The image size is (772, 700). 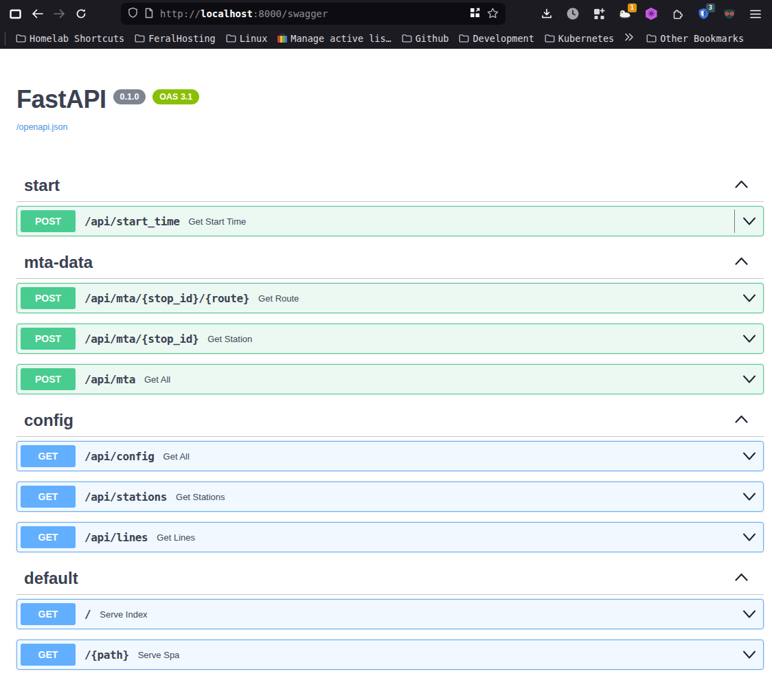 What do you see at coordinates (390, 298) in the screenshot?
I see `endpoint-row: POST /api/mta/{stop_id}/{route} Get Rout…` at bounding box center [390, 298].